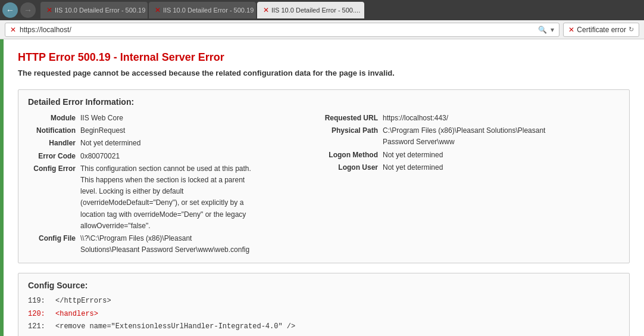 The width and height of the screenshot is (644, 336). I want to click on code-block: 119: </httpErrors> 120: <handlers> 121: …, so click(324, 315).